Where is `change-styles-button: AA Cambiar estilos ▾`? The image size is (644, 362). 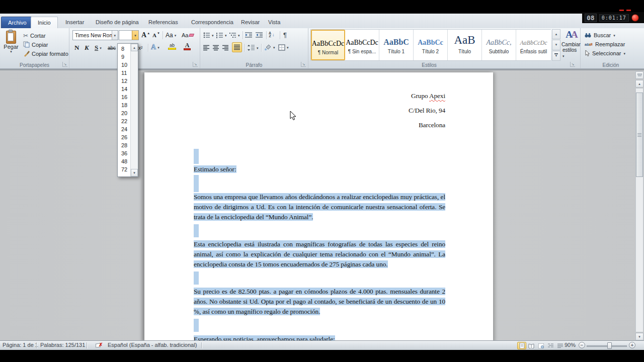
change-styles-button: AA Cambiar estilos ▾ is located at coordinates (571, 47).